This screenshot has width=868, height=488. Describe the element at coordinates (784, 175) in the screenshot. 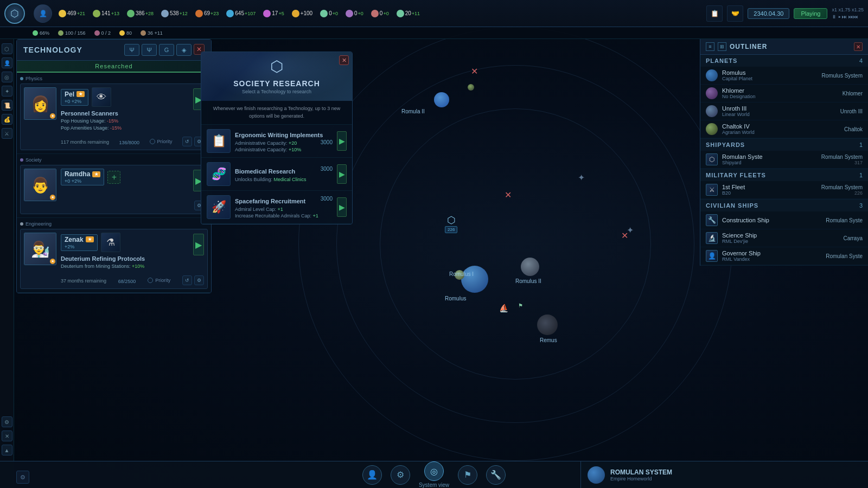

I see `outliner-military-header: MILITARY FLEETS 1` at that location.